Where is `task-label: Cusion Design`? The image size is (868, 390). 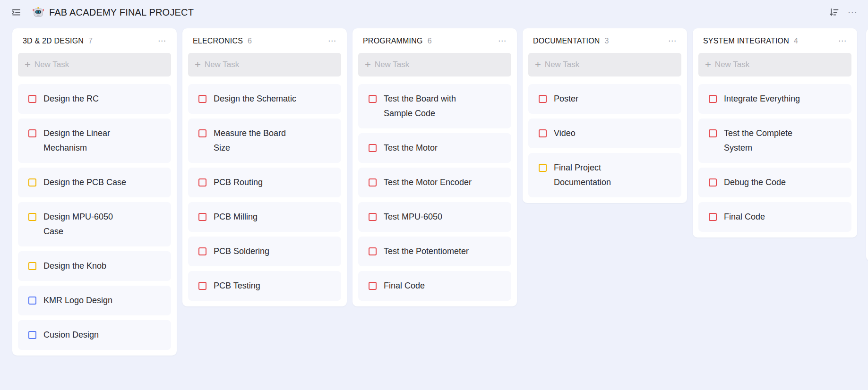
task-label: Cusion Design is located at coordinates (71, 335).